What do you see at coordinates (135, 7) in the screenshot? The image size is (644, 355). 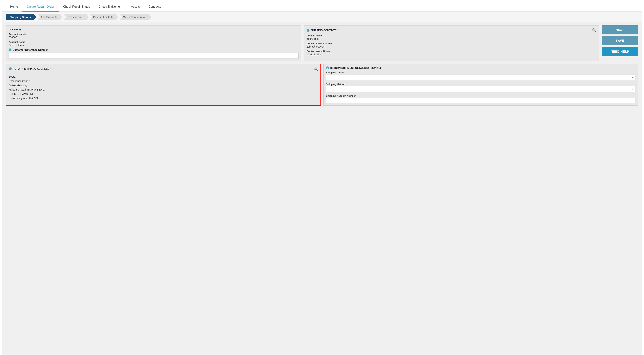 I see `nav-assets: Assets` at bounding box center [135, 7].